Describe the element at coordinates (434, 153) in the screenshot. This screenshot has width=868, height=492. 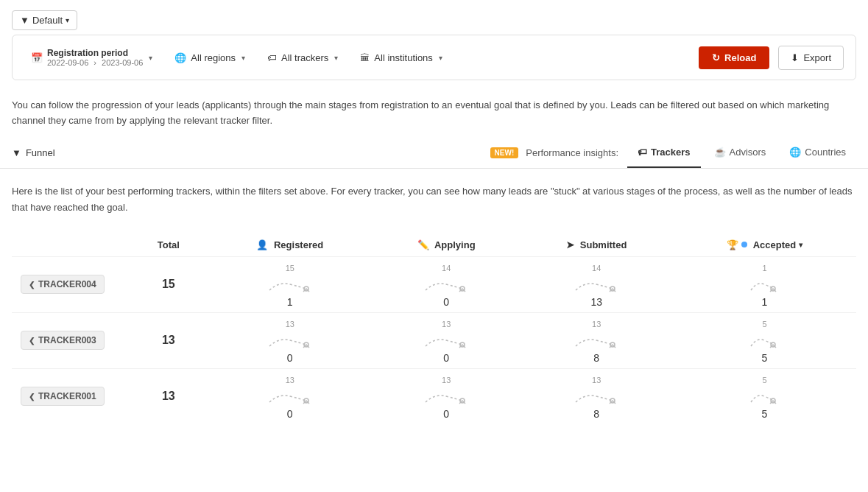
I see `section-tabs: ▼ Funnel NEW! Performance insights: 🏷 Tr…` at that location.